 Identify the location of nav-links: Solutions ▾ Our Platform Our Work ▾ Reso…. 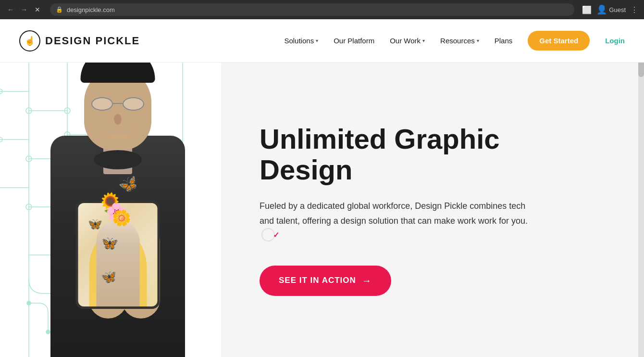
(455, 40).